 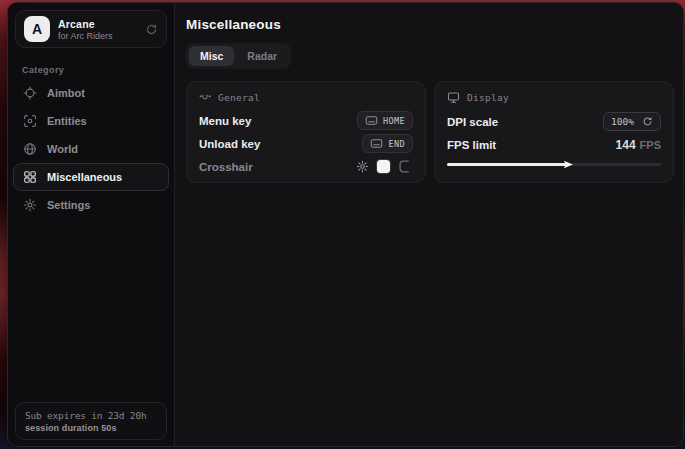 I want to click on avatar-letter: A, so click(x=37, y=29).